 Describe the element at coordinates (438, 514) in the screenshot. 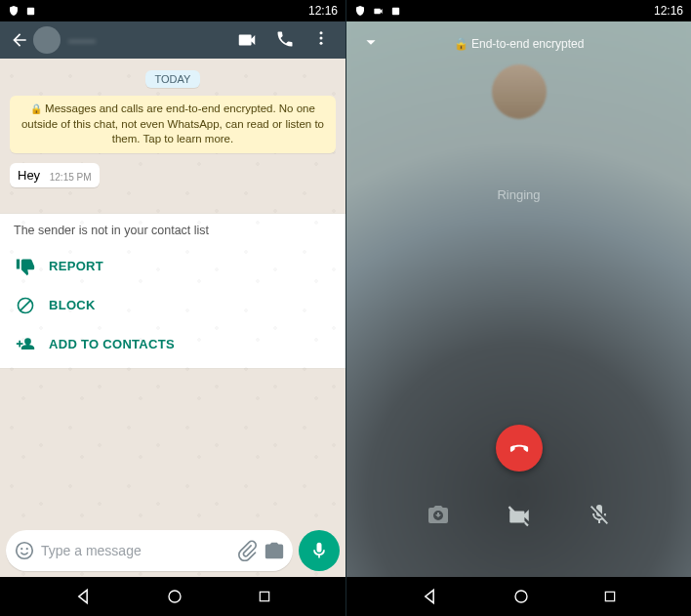

I see `switch-camera-icon` at that location.